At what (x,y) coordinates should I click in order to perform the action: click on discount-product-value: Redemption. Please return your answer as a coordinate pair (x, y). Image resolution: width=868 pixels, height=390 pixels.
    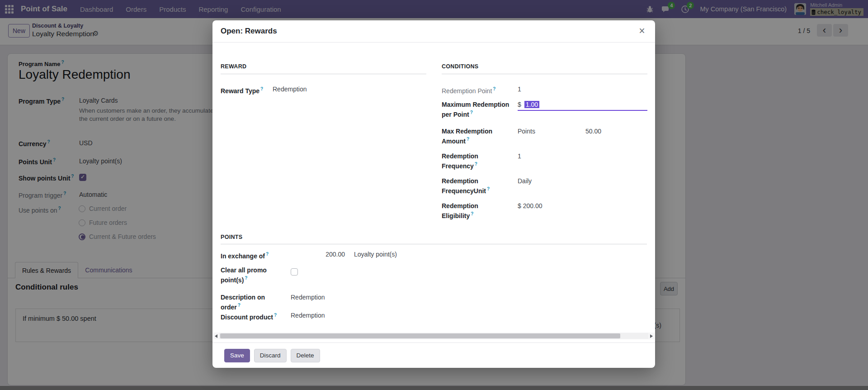
    Looking at the image, I should click on (308, 315).